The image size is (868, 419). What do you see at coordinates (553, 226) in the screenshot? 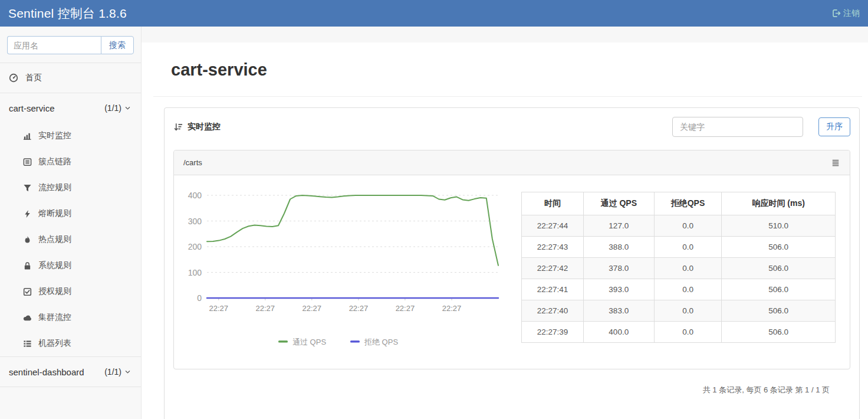
I see `table-cell: 22:27:44` at bounding box center [553, 226].